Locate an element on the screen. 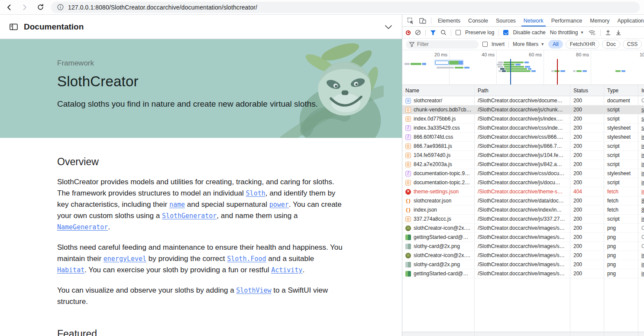  tab-memory: Memory is located at coordinates (599, 21).